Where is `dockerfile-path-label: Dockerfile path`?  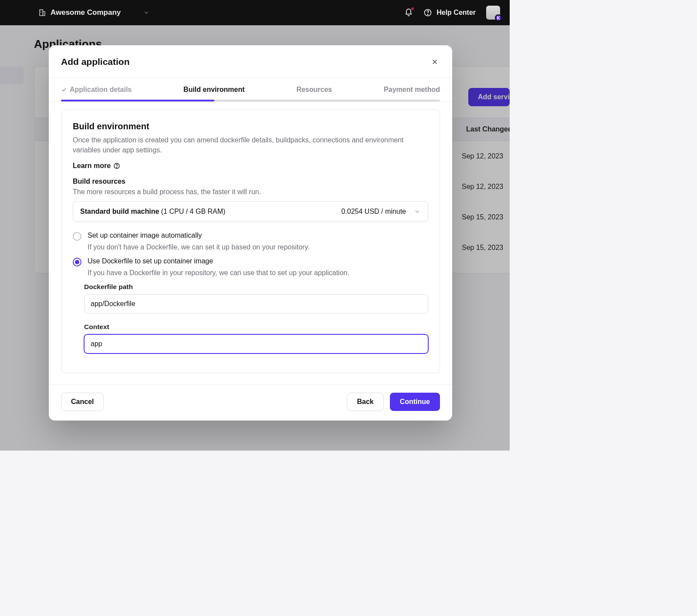 dockerfile-path-label: Dockerfile path is located at coordinates (256, 287).